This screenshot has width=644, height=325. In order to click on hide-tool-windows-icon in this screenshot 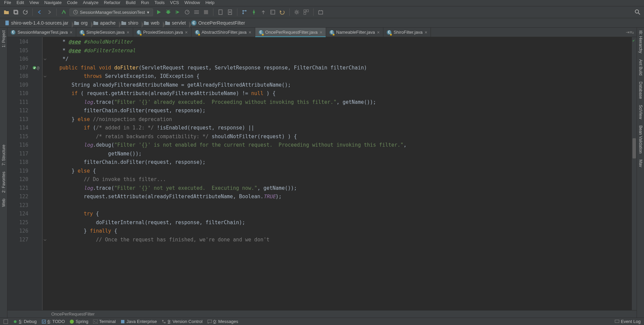, I will do `click(6, 322)`.